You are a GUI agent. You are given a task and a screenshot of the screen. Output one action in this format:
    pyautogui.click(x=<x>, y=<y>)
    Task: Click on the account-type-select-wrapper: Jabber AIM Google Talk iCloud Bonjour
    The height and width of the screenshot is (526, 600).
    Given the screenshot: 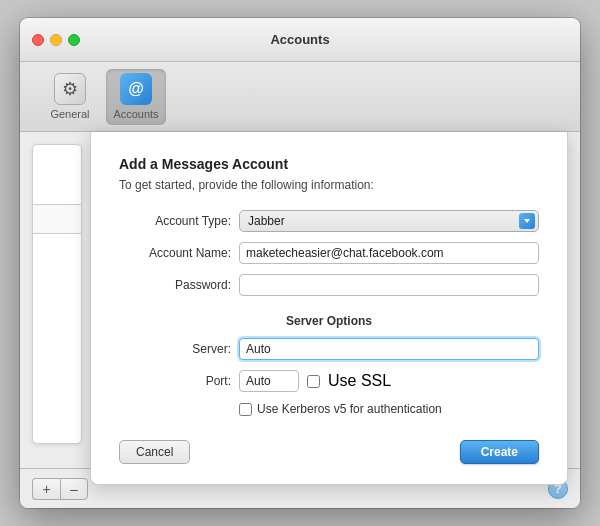 What is the action you would take?
    pyautogui.click(x=389, y=221)
    